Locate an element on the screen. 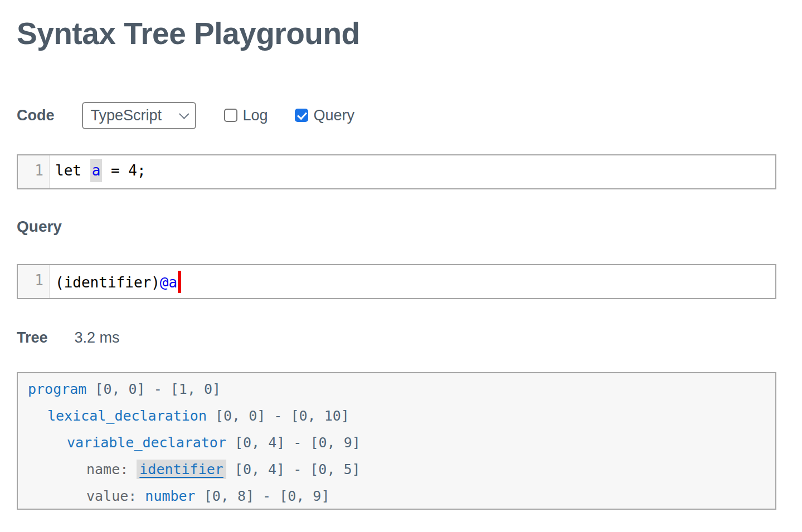 The height and width of the screenshot is (532, 802). log-checkbox-group: Log is located at coordinates (246, 116).